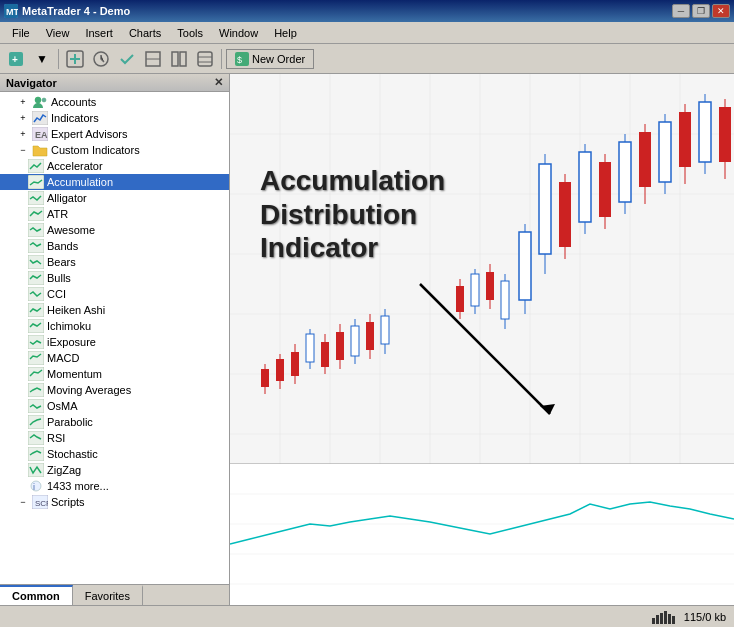  What do you see at coordinates (34, 487) in the screenshot?
I see `svg-text: i` at bounding box center [34, 487].